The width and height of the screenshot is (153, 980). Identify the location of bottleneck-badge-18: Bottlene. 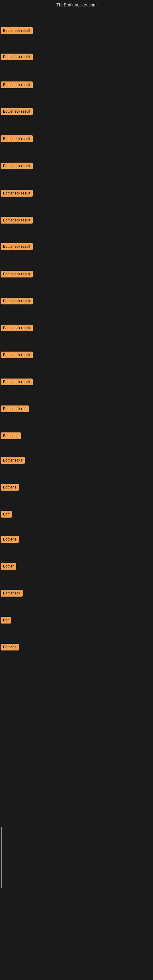
(10, 487).